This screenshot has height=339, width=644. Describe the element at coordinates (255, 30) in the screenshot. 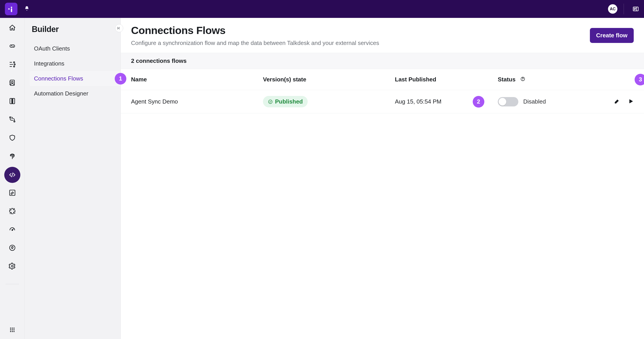

I see `page-title: Connections Flows` at that location.